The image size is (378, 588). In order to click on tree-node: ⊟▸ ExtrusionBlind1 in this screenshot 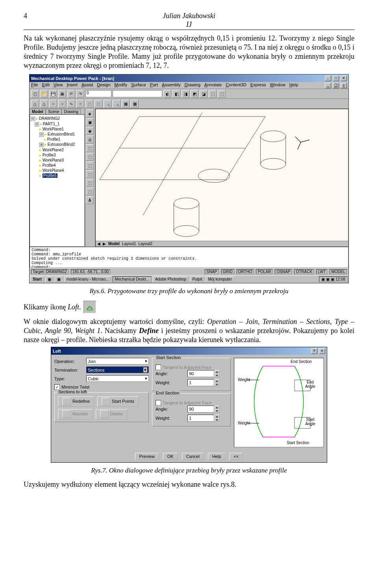, I will do `click(57, 134)`.